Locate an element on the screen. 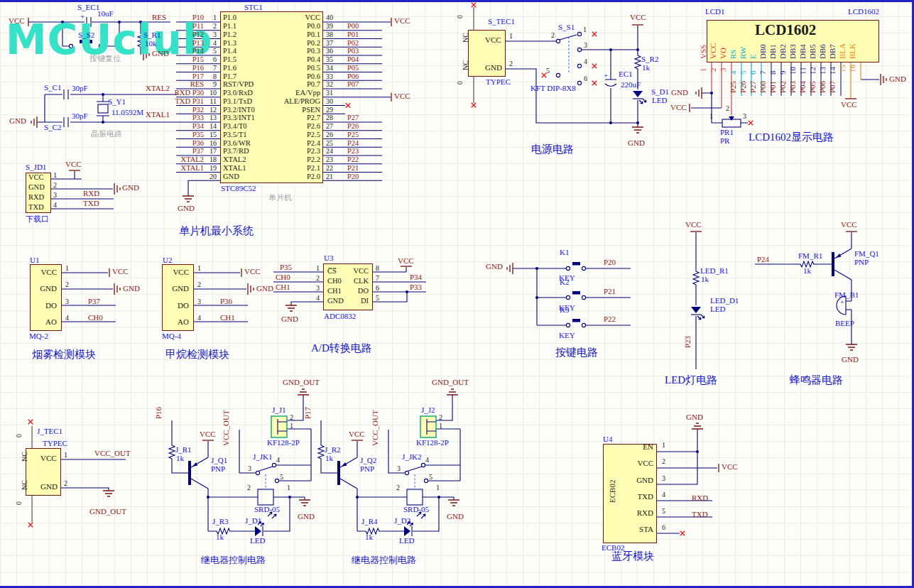  pin-number: 7 is located at coordinates (381, 277).